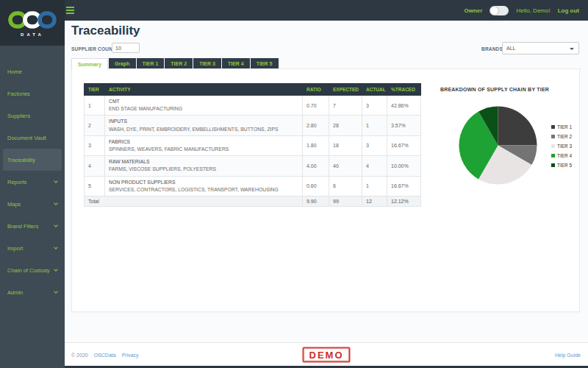 The width and height of the screenshot is (588, 368). I want to click on col-header-actual: ACTUAL, so click(375, 90).